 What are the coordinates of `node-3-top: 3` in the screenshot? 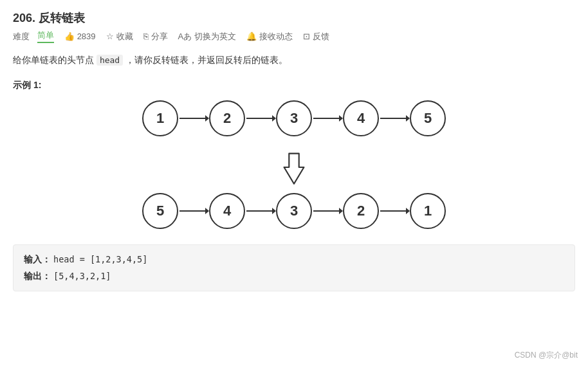 It's located at (294, 118).